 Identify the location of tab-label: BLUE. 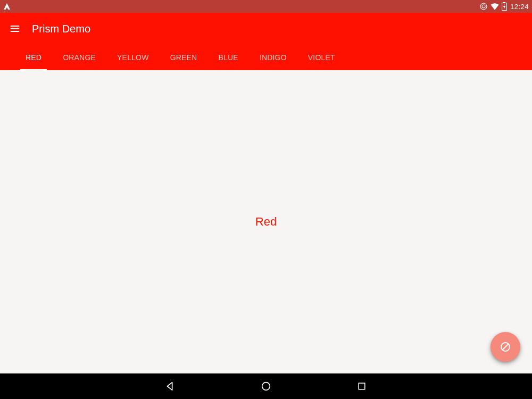
(228, 57).